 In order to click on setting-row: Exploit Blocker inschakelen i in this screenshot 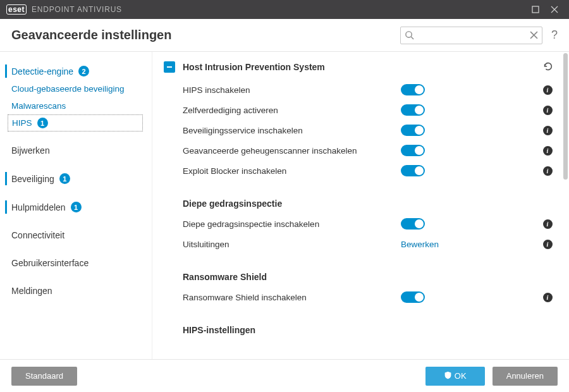, I will do `click(359, 171)`.